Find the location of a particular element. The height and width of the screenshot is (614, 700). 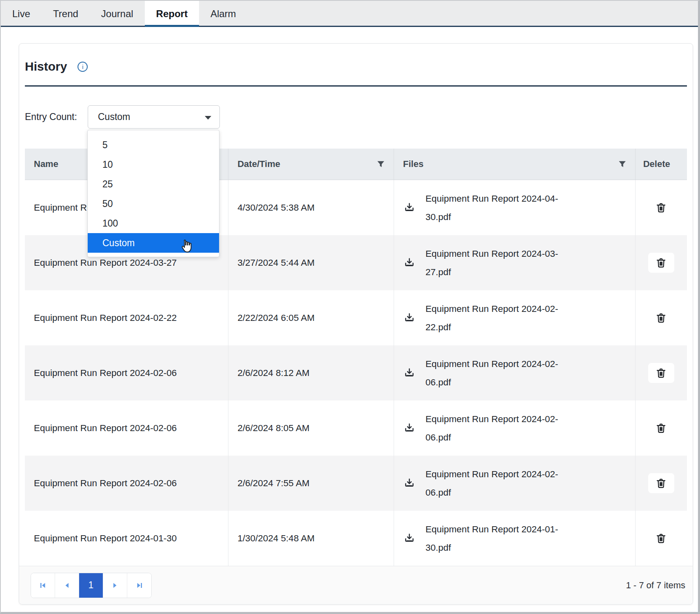

tab-live: Live is located at coordinates (21, 14).